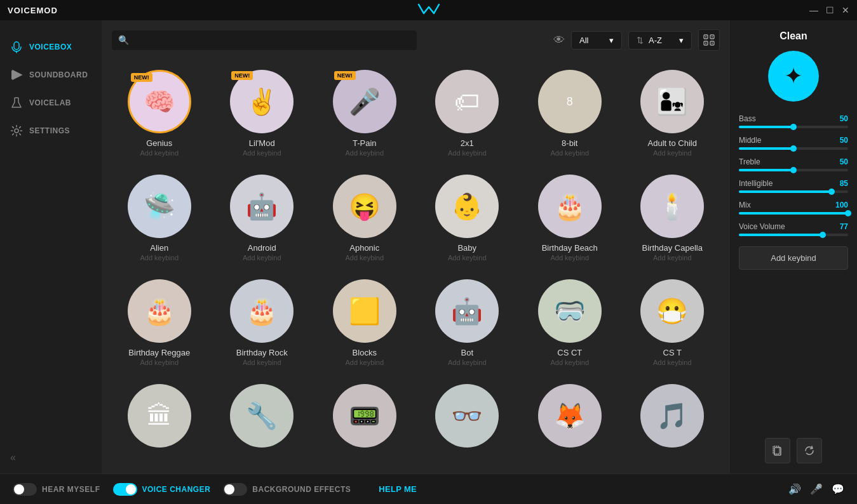 The height and width of the screenshot is (504, 857). Describe the element at coordinates (262, 153) in the screenshot. I see `voice-keybind-lilmod: Add keybind` at that location.